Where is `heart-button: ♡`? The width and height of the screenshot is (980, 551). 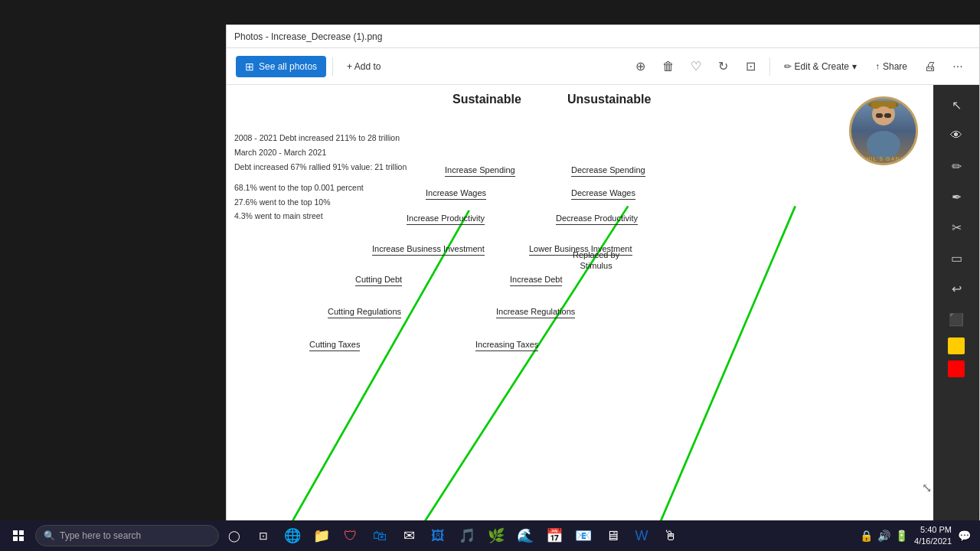 heart-button: ♡ is located at coordinates (696, 67).